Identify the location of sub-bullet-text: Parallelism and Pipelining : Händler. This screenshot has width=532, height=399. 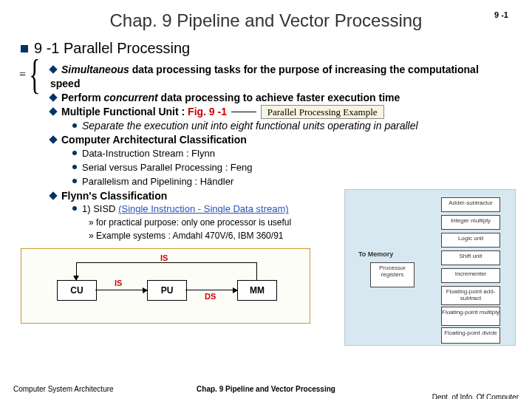
(158, 182).